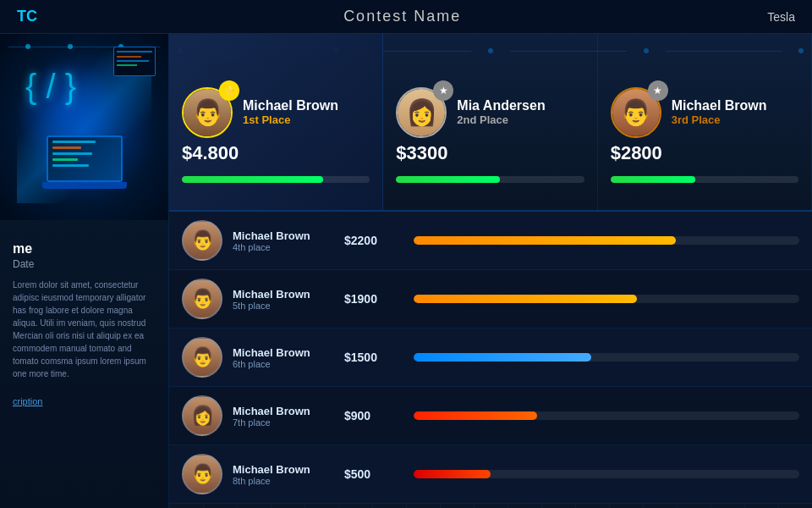 The image size is (812, 508). What do you see at coordinates (85, 169) in the screenshot?
I see `laptop-shape` at bounding box center [85, 169].